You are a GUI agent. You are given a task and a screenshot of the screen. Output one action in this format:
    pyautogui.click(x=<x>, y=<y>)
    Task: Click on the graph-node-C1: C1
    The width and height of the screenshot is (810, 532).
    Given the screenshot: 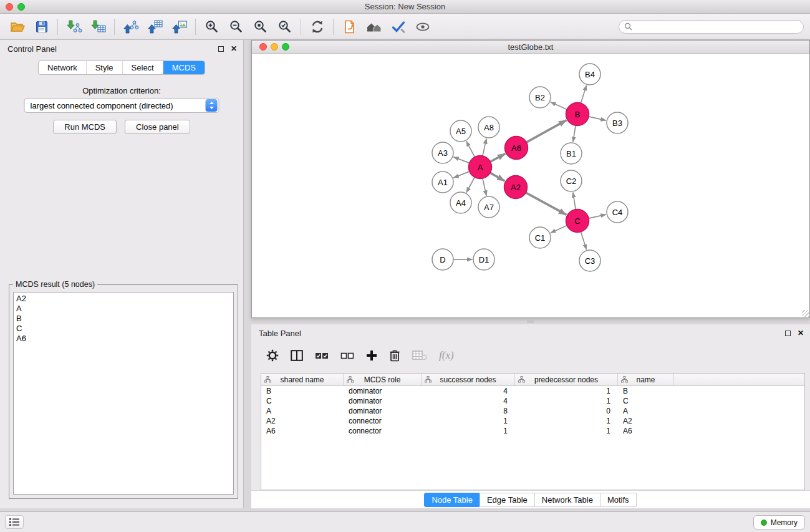 What is the action you would take?
    pyautogui.click(x=540, y=238)
    